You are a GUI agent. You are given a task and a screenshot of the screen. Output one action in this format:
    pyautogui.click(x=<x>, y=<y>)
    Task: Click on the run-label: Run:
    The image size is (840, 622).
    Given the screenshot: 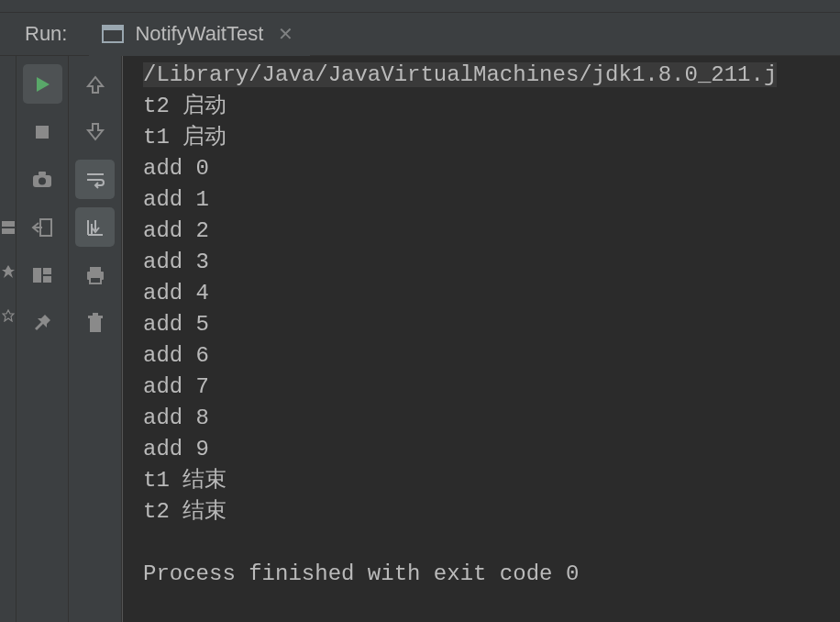 What is the action you would take?
    pyautogui.click(x=44, y=34)
    